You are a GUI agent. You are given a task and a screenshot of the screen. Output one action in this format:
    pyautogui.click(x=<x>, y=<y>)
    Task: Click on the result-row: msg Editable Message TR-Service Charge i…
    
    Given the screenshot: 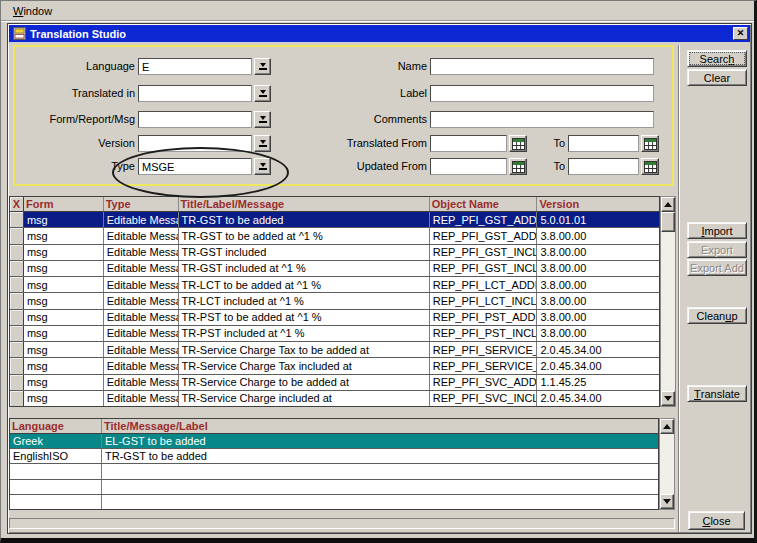 What is the action you would take?
    pyautogui.click(x=334, y=398)
    